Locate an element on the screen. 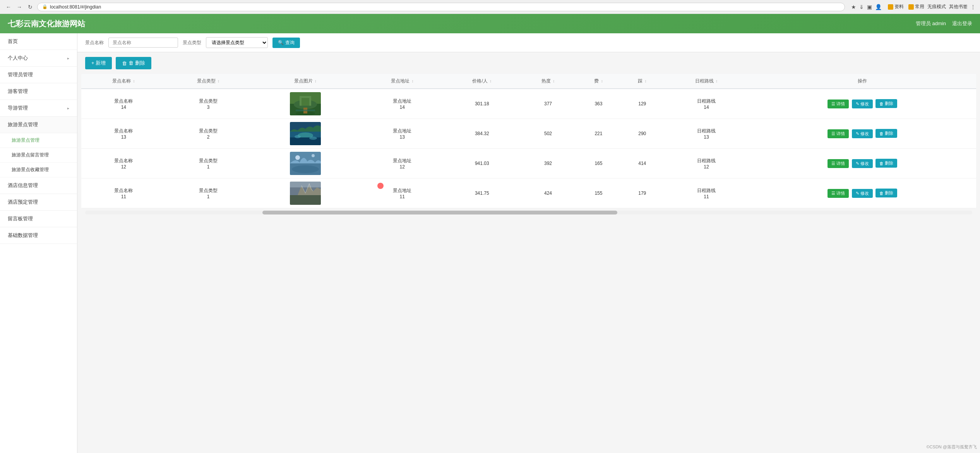 The width and height of the screenshot is (980, 453). detail-icon-1: ☰ is located at coordinates (833, 134).